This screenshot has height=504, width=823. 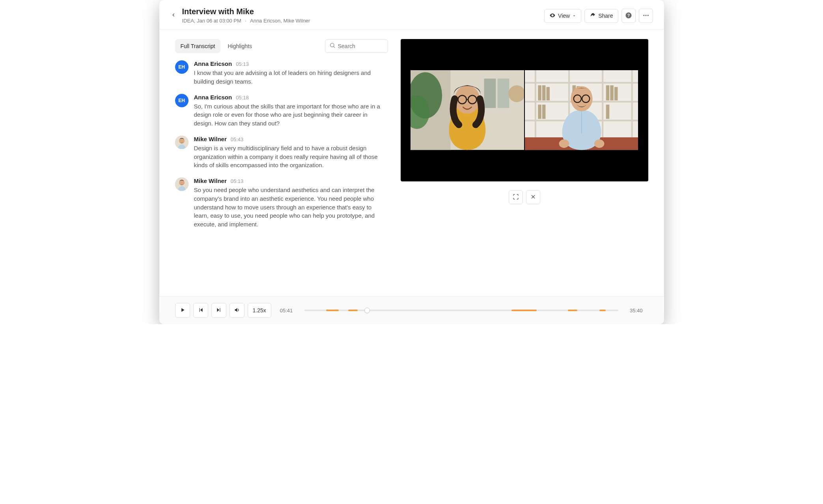 I want to click on video-tile-mike, so click(x=582, y=110).